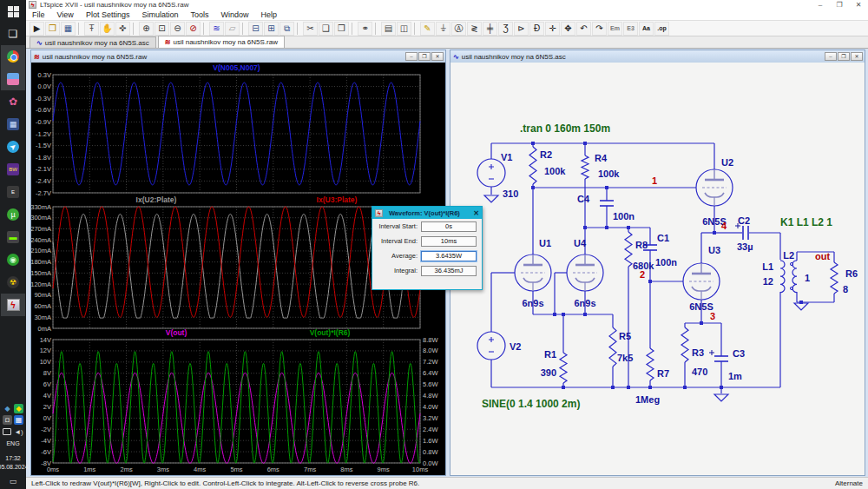 The height and width of the screenshot is (489, 868). I want to click on value-R1: 390, so click(549, 373).